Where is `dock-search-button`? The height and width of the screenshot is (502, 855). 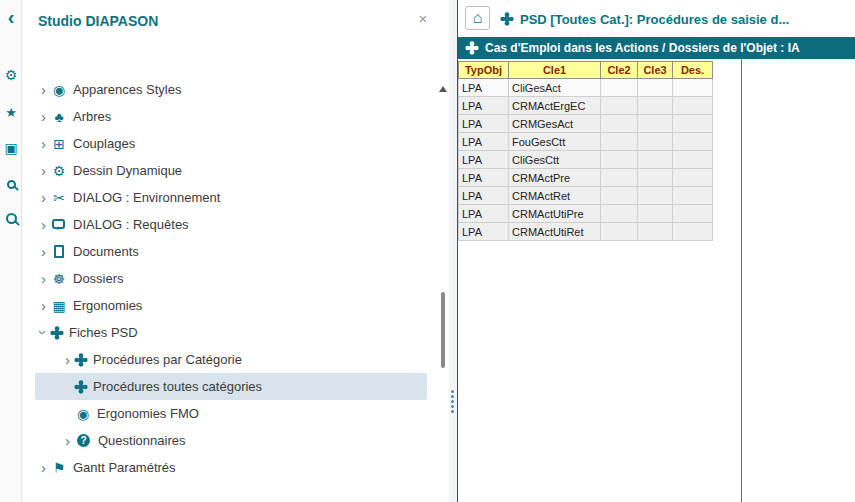 dock-search-button is located at coordinates (11, 184).